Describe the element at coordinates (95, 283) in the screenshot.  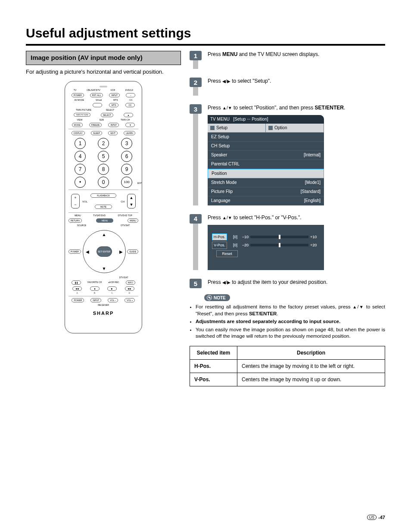
I see `favorite-label: FAVORITE CH` at that location.